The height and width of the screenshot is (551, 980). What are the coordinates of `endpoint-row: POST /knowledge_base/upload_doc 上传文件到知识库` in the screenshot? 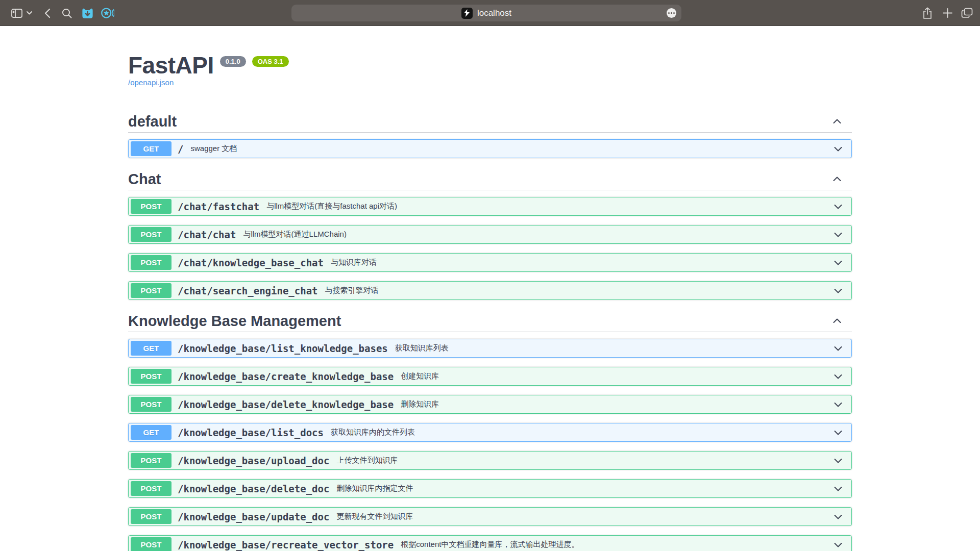 It's located at (490, 460).